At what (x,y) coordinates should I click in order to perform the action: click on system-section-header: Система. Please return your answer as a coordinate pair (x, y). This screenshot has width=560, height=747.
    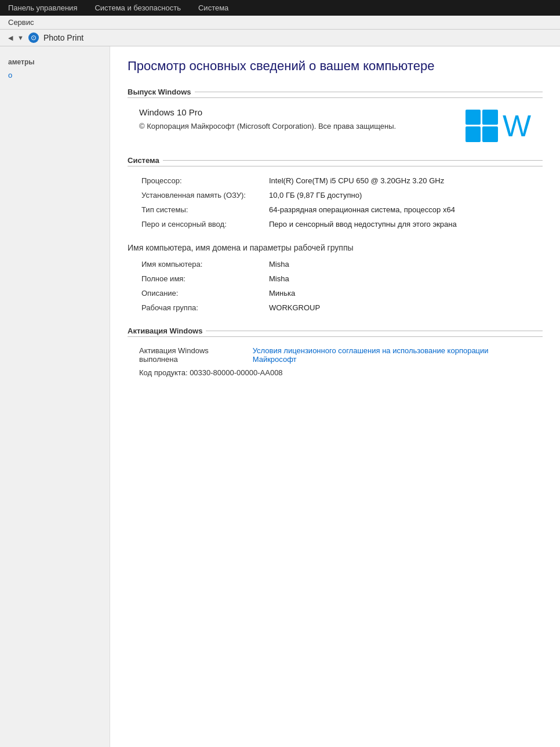
    Looking at the image, I should click on (335, 161).